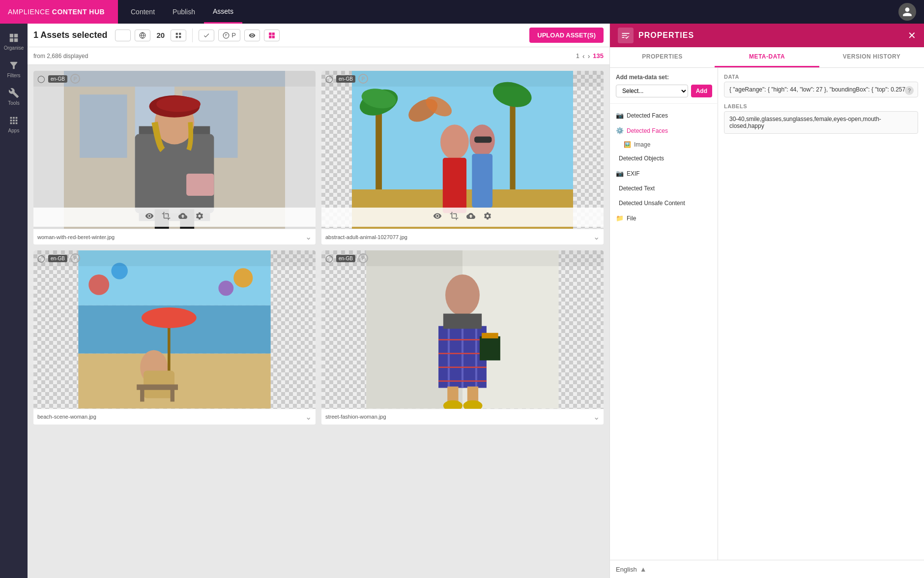 The height and width of the screenshot is (578, 924). I want to click on sidebar-item-organise: Organise, so click(14, 41).